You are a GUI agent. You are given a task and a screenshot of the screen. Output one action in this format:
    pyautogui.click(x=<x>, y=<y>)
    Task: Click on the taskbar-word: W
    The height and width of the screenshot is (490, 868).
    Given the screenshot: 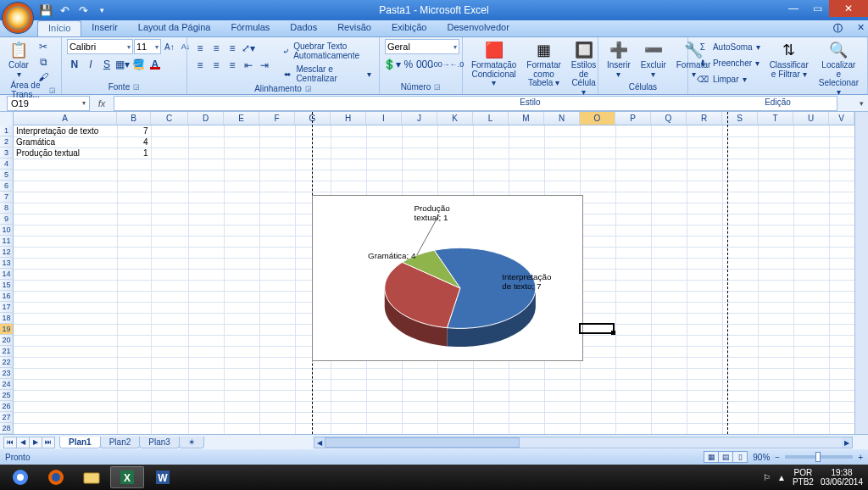 What is the action you would take?
    pyautogui.click(x=163, y=477)
    